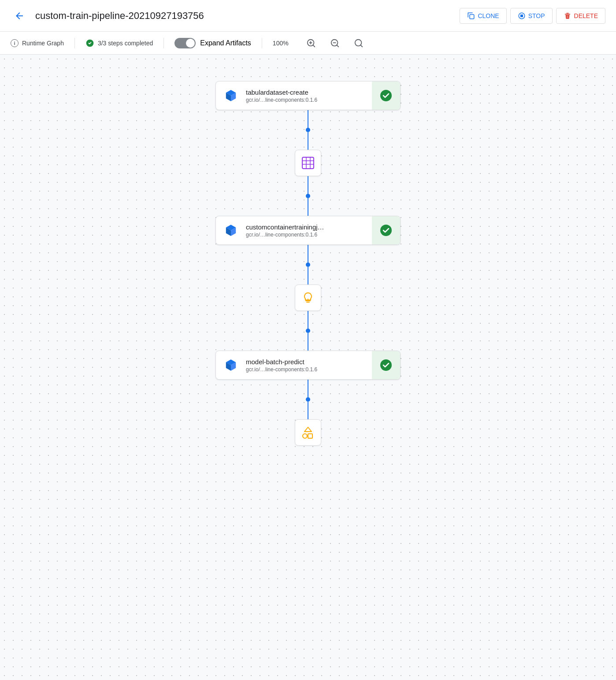 This screenshot has width=616, height=680. Describe the element at coordinates (488, 16) in the screenshot. I see `clone-label: CLONE` at that location.